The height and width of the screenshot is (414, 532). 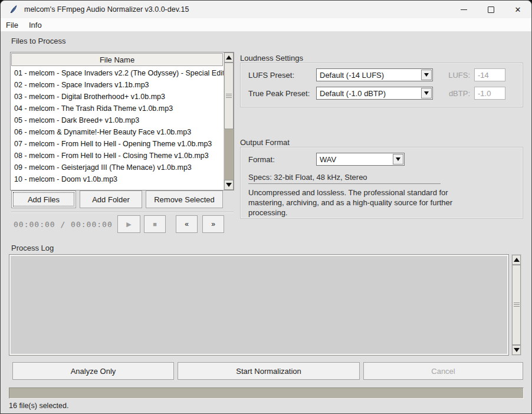 I want to click on next-icon: », so click(x=214, y=224).